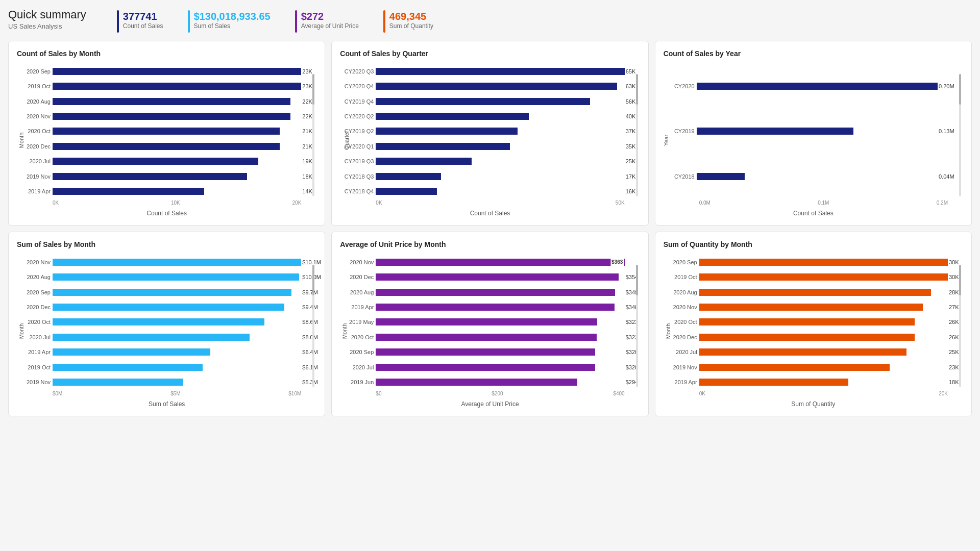 This screenshot has width=980, height=551. I want to click on bar-value: $354, so click(634, 277).